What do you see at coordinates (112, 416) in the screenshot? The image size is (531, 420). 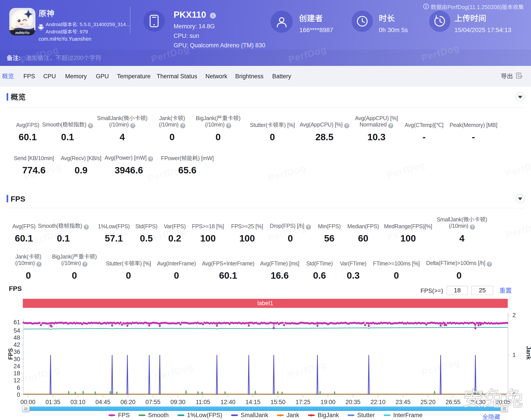 I see `legend-ring-icon` at bounding box center [112, 416].